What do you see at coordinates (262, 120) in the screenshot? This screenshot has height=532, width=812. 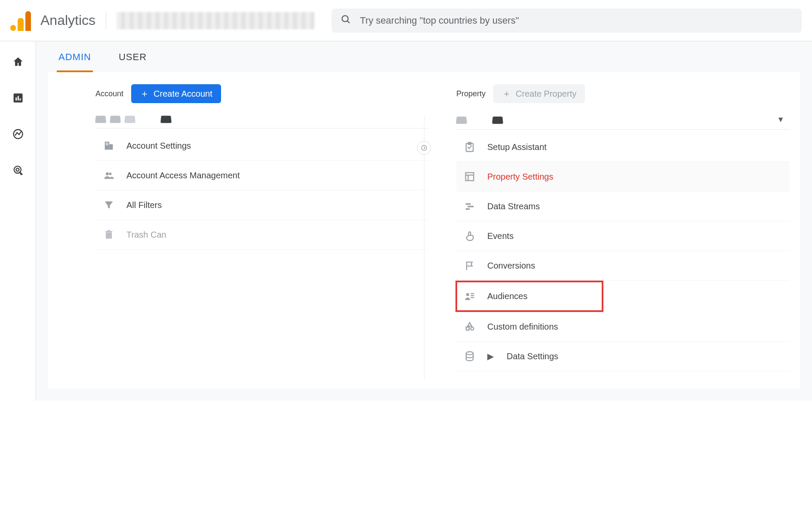 I see `account-selector` at bounding box center [262, 120].